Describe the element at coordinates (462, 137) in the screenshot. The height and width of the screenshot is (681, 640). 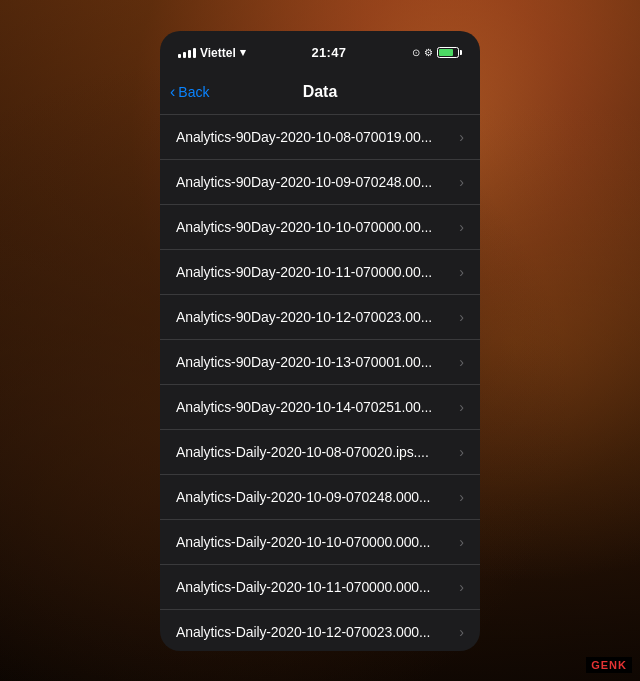
I see `item-chevron-1: ›` at that location.